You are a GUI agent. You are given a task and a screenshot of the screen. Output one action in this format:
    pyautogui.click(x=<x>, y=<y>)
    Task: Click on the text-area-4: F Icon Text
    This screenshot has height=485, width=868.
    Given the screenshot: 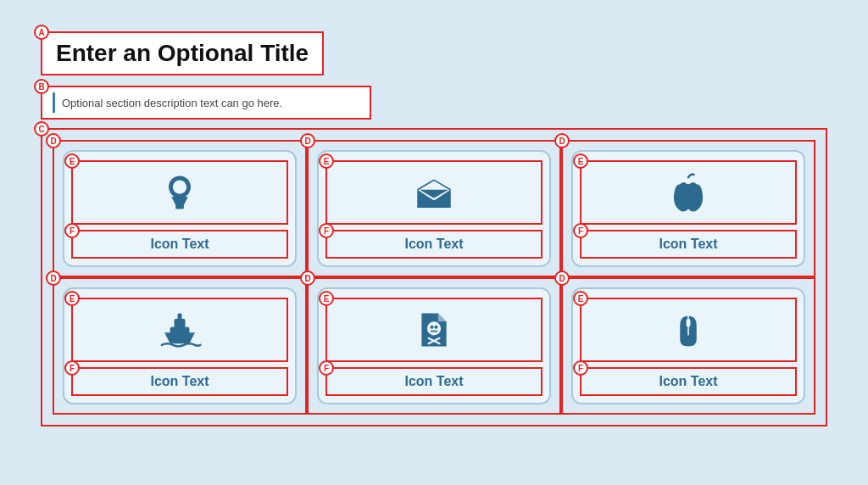 What is the action you would take?
    pyautogui.click(x=180, y=382)
    